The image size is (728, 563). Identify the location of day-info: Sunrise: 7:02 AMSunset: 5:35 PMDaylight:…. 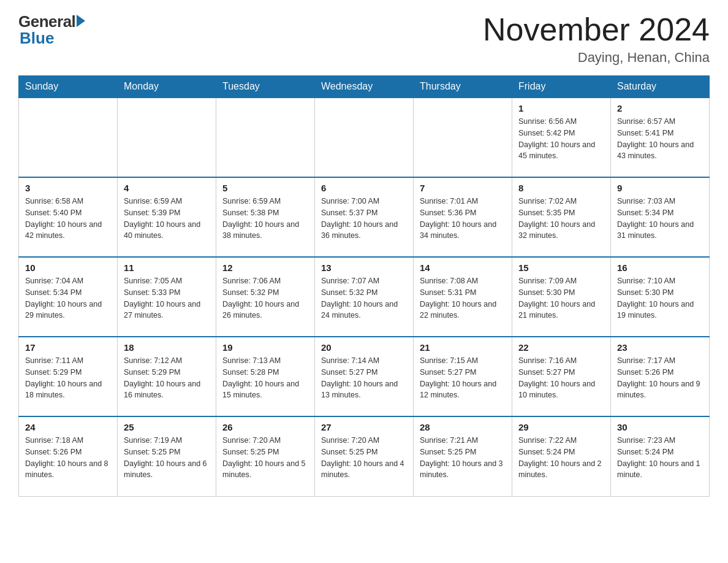
(561, 218).